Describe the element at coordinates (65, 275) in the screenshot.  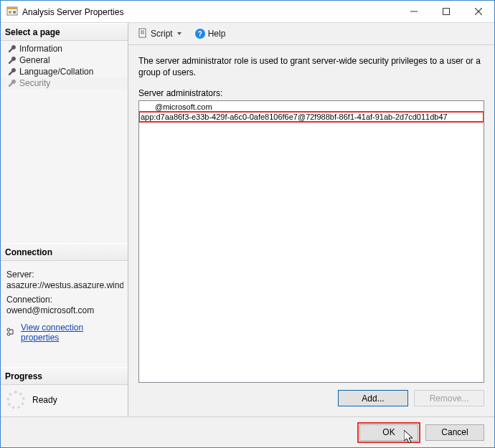
I see `server-label: Server:` at that location.